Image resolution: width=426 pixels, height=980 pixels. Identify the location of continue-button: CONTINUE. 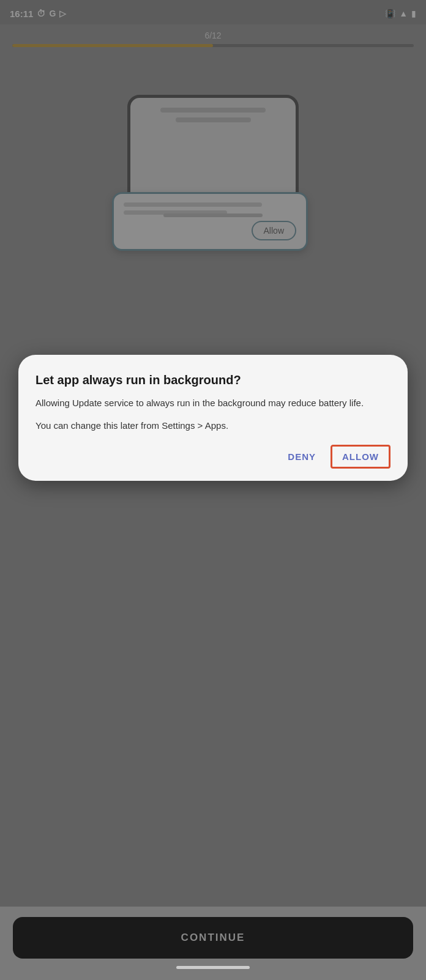
(213, 938).